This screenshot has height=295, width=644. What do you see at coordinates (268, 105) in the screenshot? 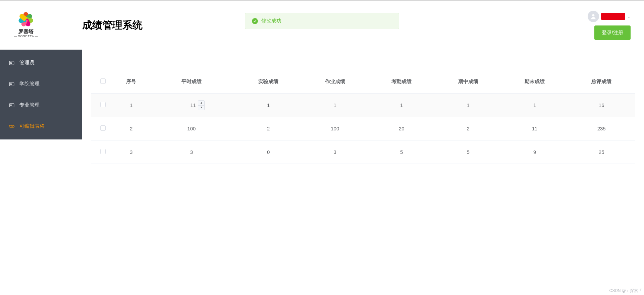
I see `cell-exp: 1` at bounding box center [268, 105].